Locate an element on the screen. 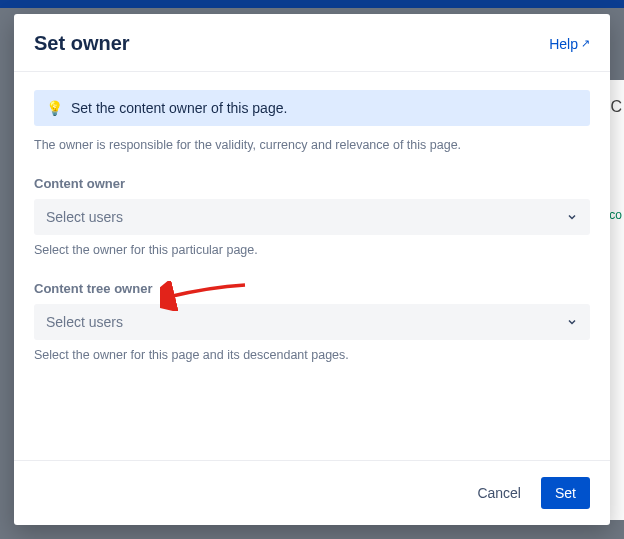  content-owner-placeholder: Select users is located at coordinates (84, 217).